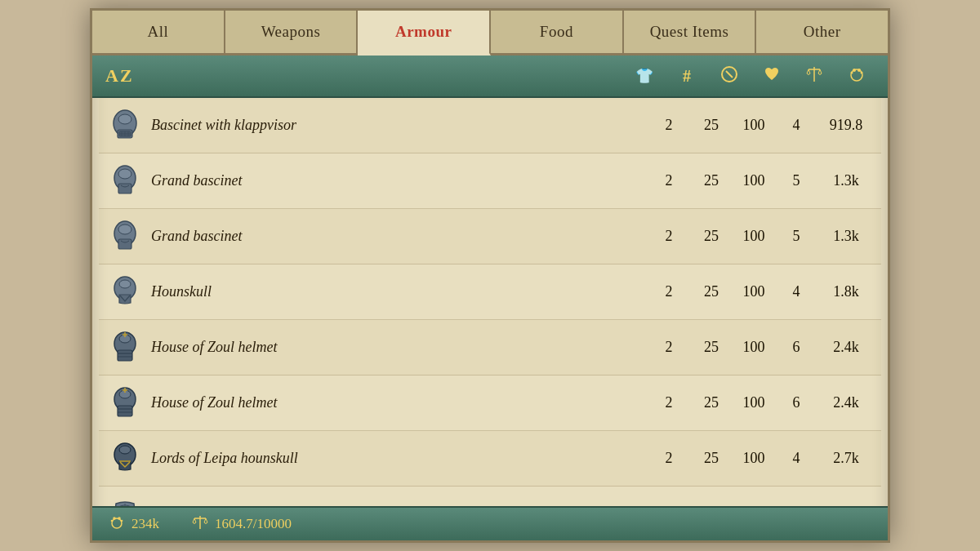 This screenshot has height=551, width=980. What do you see at coordinates (396, 459) in the screenshot?
I see `item-name: Lords of Leipa hounskull` at bounding box center [396, 459].